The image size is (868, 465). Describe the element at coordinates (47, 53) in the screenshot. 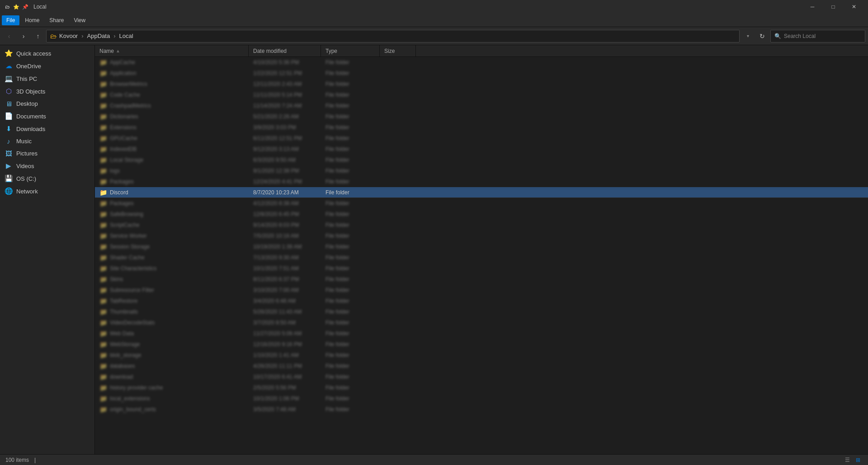

I see `sidebar-item-quick-access: ⭐ Quick access` at that location.